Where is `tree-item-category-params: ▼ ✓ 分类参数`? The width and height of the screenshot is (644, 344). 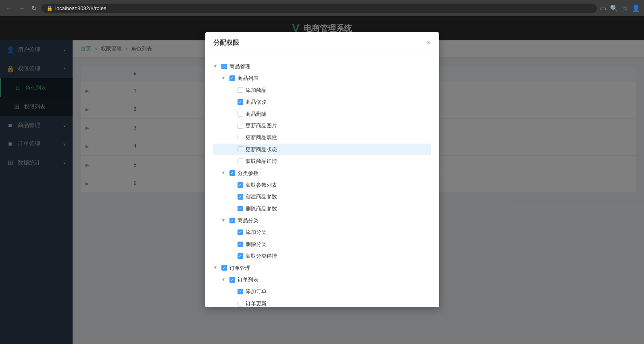 tree-item-category-params: ▼ ✓ 分类参数 is located at coordinates (322, 173).